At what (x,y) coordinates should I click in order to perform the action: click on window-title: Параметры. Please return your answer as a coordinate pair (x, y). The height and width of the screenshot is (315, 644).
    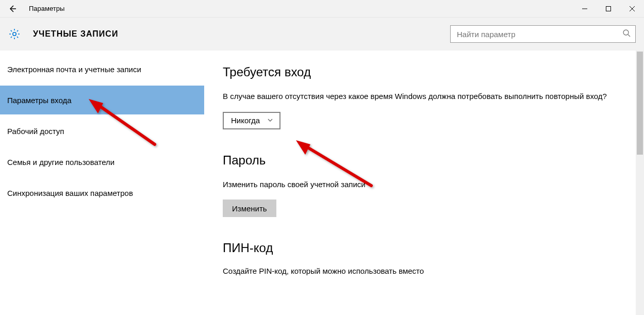
    Looking at the image, I should click on (46, 8).